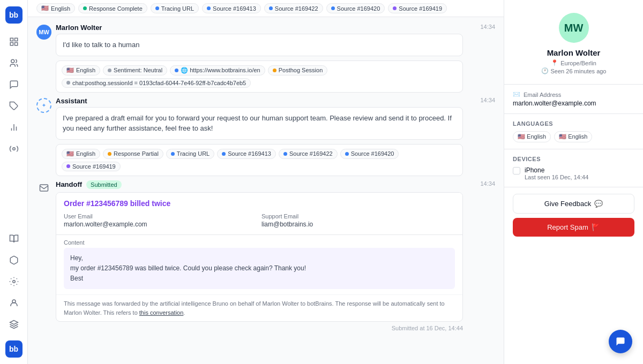 The width and height of the screenshot is (643, 364). What do you see at coordinates (298, 71) in the screenshot?
I see `tag-posthog-session: Posthog Session` at bounding box center [298, 71].